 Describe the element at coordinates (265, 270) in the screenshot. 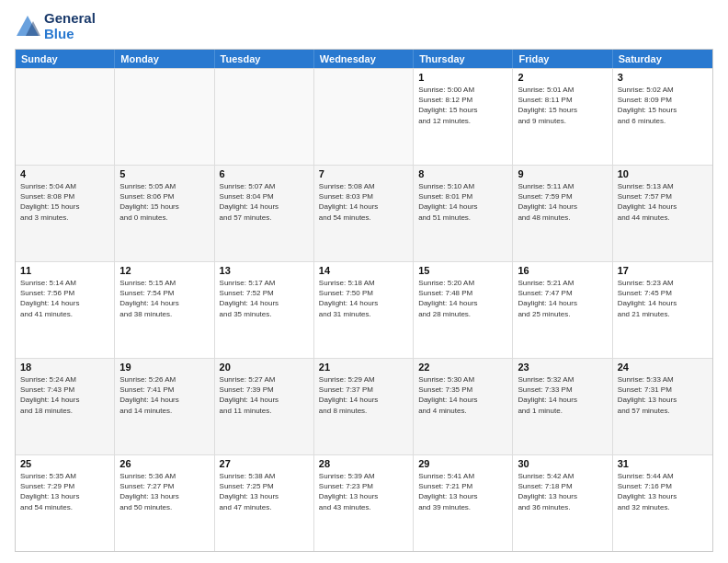

I see `day-number: 13` at that location.